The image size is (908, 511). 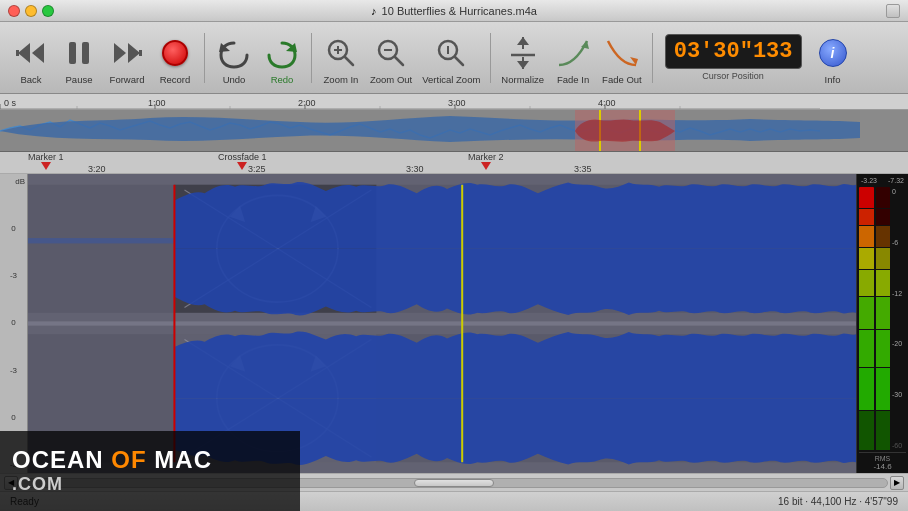 What do you see at coordinates (46, 157) in the screenshot?
I see `marker-1-label: Marker 1` at bounding box center [46, 157].